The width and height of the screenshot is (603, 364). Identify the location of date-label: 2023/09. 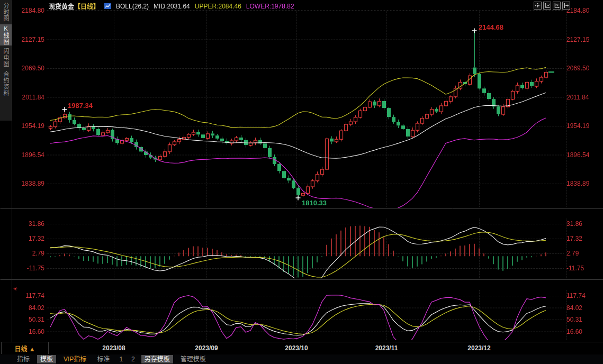
(206, 348).